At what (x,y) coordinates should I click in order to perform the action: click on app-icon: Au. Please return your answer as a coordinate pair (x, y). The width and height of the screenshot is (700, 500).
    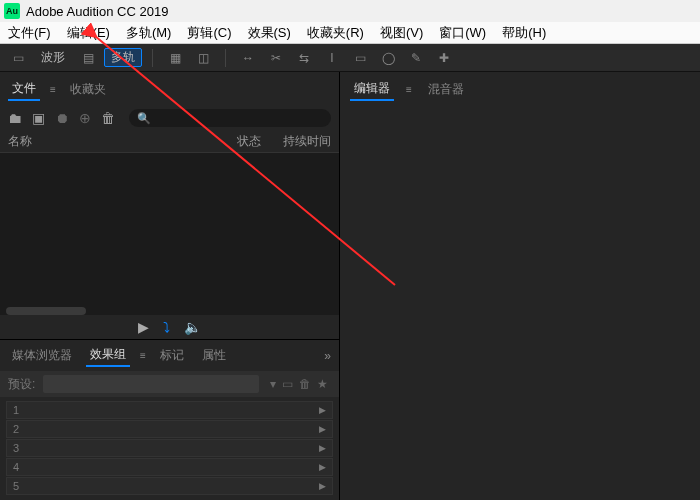
    Looking at the image, I should click on (12, 11).